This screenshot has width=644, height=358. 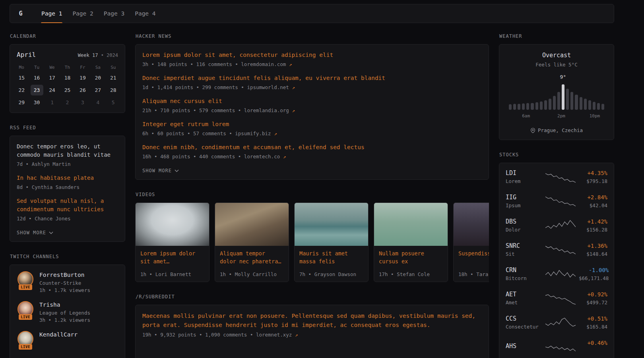 I want to click on video-meta: 1h • Lori Barnett, so click(x=173, y=273).